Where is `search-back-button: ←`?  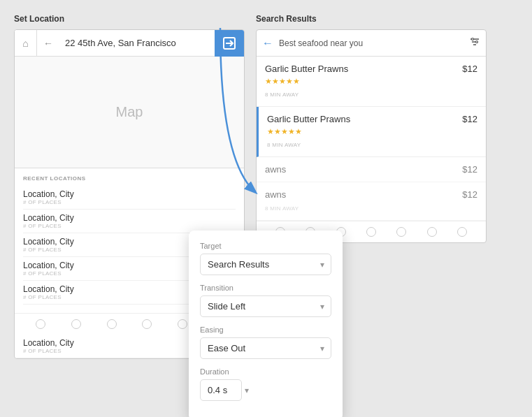
search-back-button: ← is located at coordinates (268, 43).